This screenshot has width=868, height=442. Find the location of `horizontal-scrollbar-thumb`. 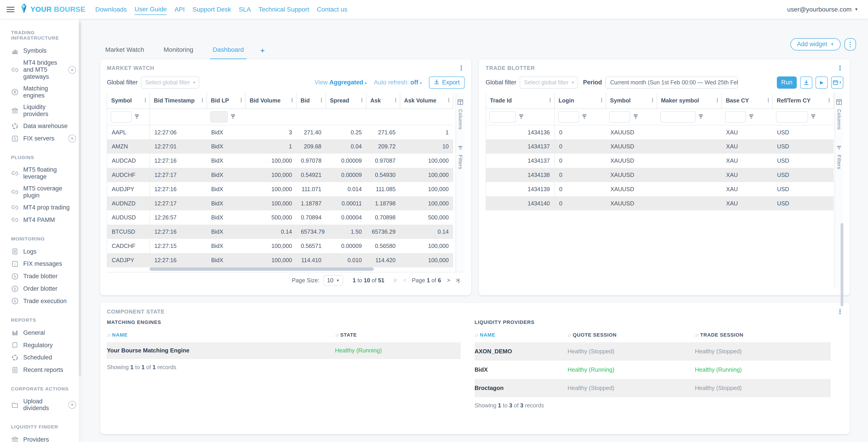

horizontal-scrollbar-thumb is located at coordinates (261, 269).